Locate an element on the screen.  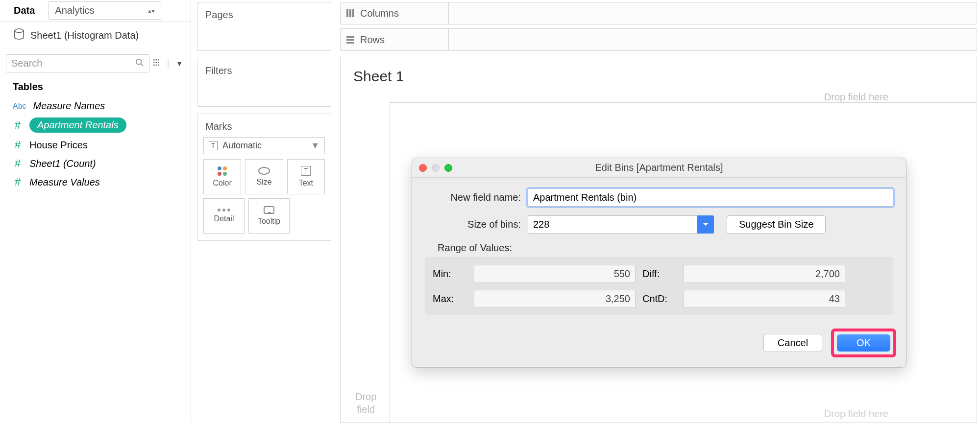
shelf-bars: Columns Rows is located at coordinates (659, 27).